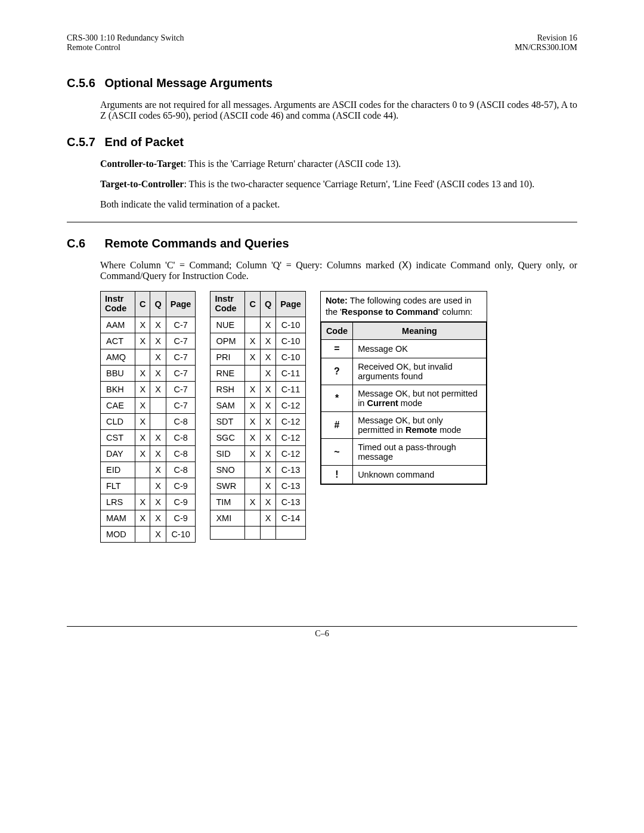 Image resolution: width=644 pixels, height=833 pixels. Describe the element at coordinates (322, 142) in the screenshot. I see `section-heading-c57: C.5.7 End of Packet` at that location.